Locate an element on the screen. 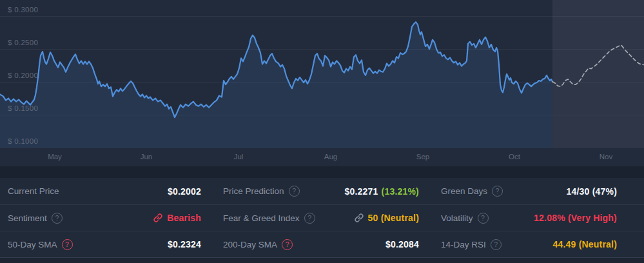 The image size is (644, 263). stat-200-day-sma: 200-Day SMA ? $0.2084 is located at coordinates (321, 245).